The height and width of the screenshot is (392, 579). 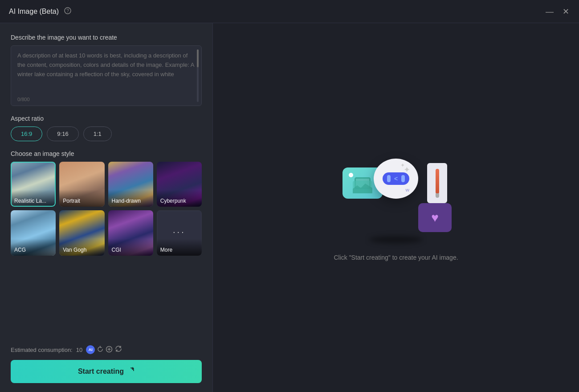 What do you see at coordinates (198, 58) in the screenshot?
I see `scrollbar-thumb` at bounding box center [198, 58].